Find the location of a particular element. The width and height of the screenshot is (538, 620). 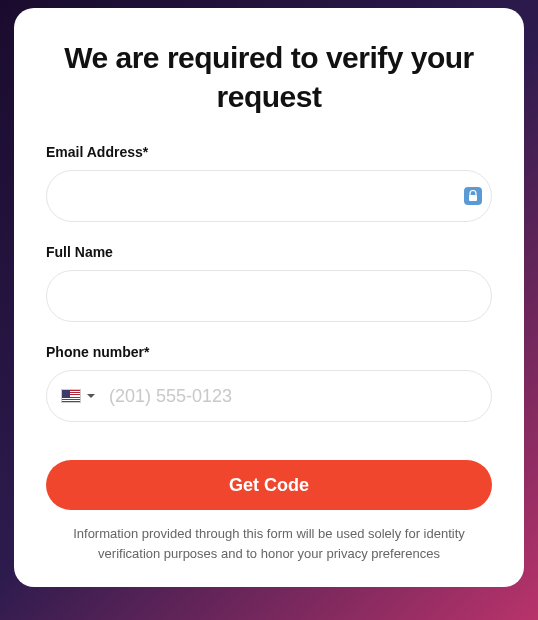

chevron-down-icon is located at coordinates (91, 396).